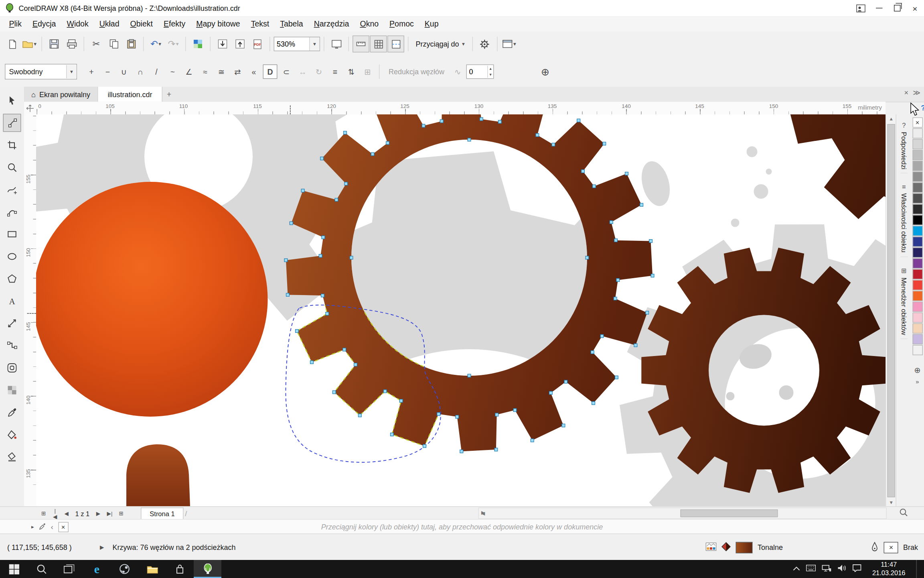 Image resolution: width=924 pixels, height=578 pixels. Describe the element at coordinates (683, 514) in the screenshot. I see `horizontal-scrollbar: ◀ ▶` at that location.